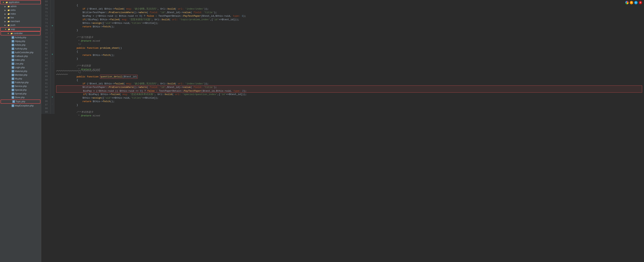  Describe the element at coordinates (20, 86) in the screenshot. I see `sidebar-item-service: C Service.php` at that location.